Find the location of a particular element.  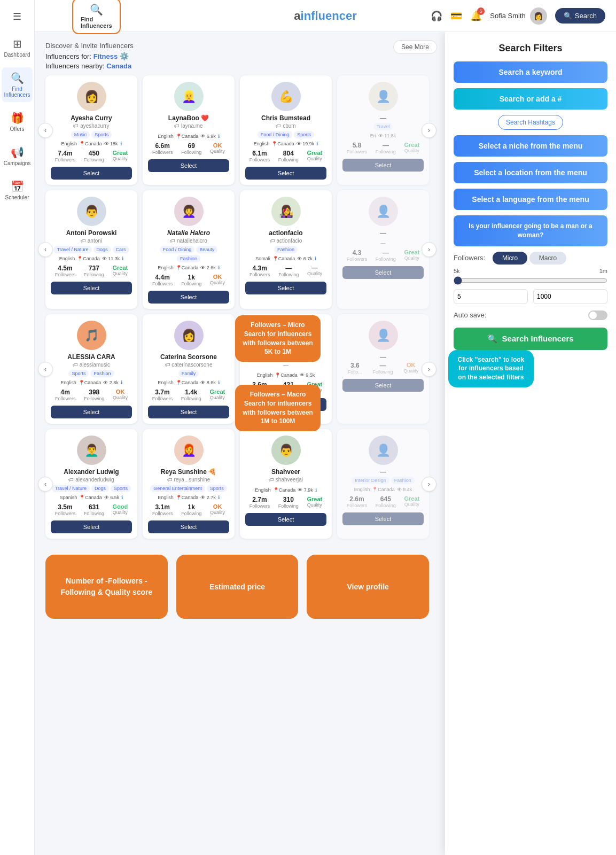

next-row1: › is located at coordinates (429, 130).